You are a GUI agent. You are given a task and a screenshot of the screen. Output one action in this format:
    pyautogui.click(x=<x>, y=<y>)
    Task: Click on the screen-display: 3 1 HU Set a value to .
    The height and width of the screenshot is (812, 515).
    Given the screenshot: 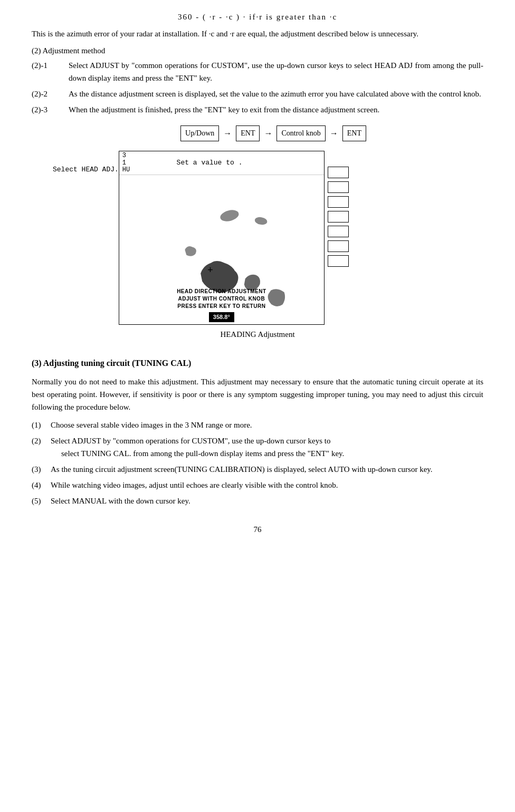 What is the action you would take?
    pyautogui.click(x=222, y=238)
    